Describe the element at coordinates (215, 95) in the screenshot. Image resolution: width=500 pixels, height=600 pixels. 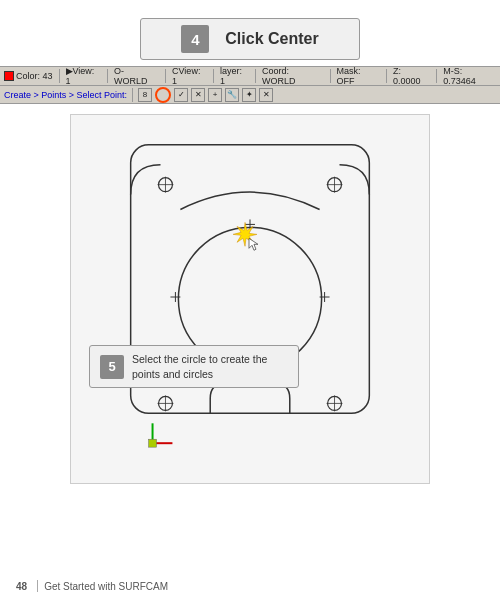
I see `toolbar2-plus: +` at that location.